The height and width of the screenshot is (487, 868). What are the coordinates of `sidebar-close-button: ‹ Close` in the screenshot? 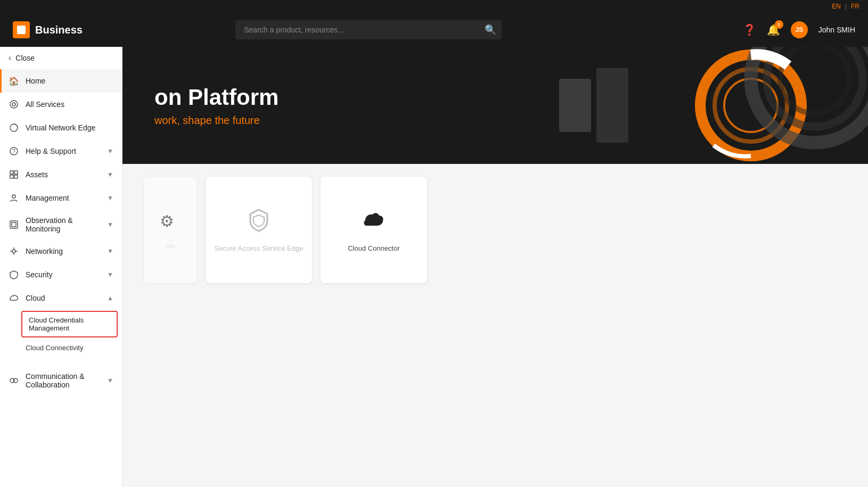 It's located at (61, 58).